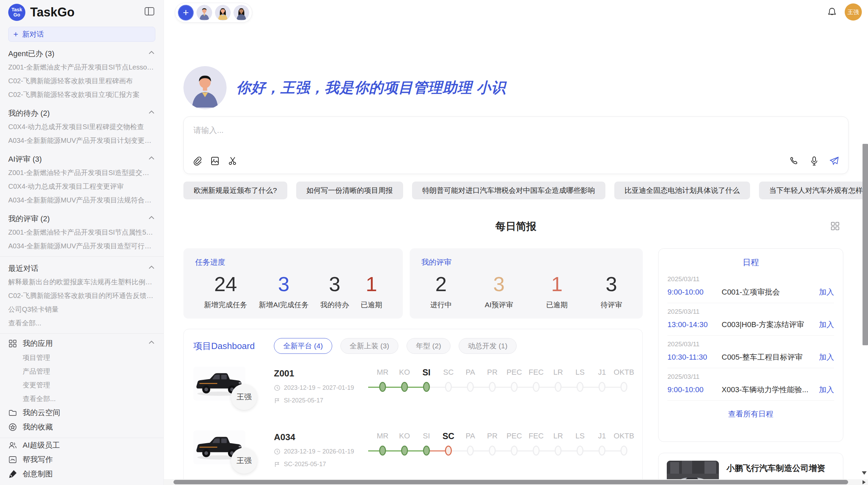  Describe the element at coordinates (82, 140) in the screenshot. I see `sidebar-task-item: A034-全新新能源MUV产品开发项目计划变更表编写` at that location.